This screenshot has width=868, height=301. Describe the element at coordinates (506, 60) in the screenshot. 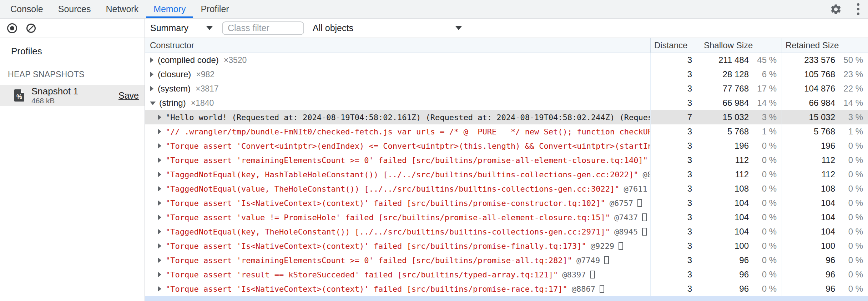

I see `table-row: (compiled code)×35203211 48445 %233 5765…` at that location.